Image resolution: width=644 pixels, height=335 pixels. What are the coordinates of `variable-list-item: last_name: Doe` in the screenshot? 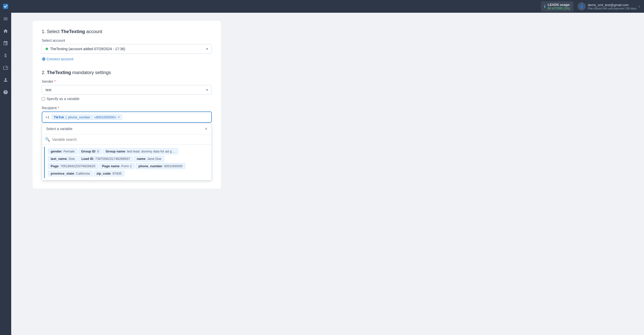 It's located at (63, 159).